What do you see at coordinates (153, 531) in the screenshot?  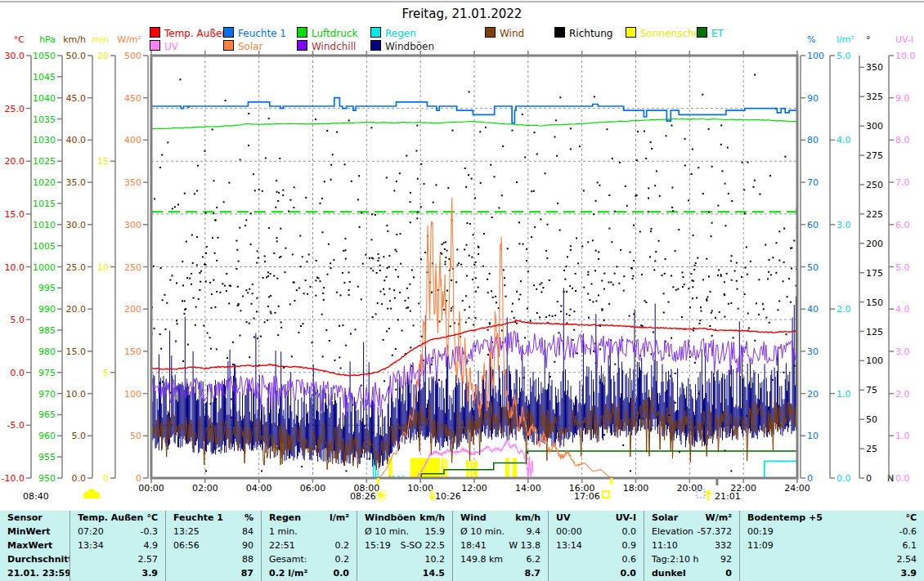 I see `cell-value: -0.3` at bounding box center [153, 531].